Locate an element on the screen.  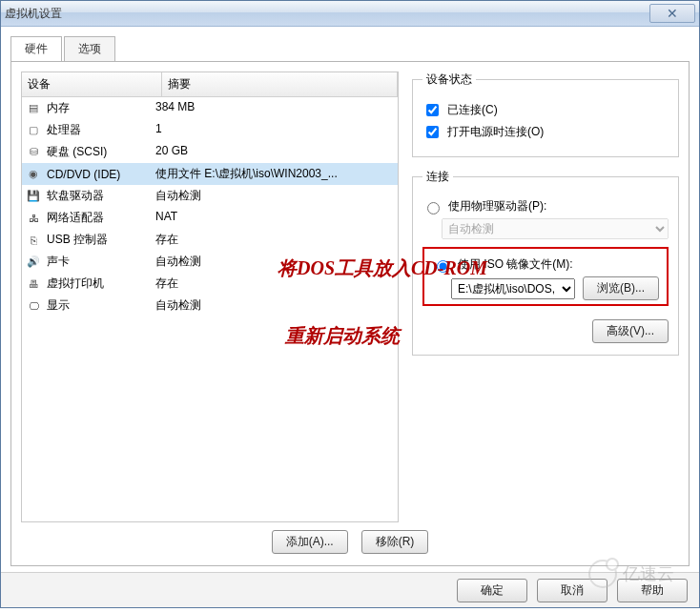
list-row: 🖵显示自动检测 is located at coordinates (210, 305).